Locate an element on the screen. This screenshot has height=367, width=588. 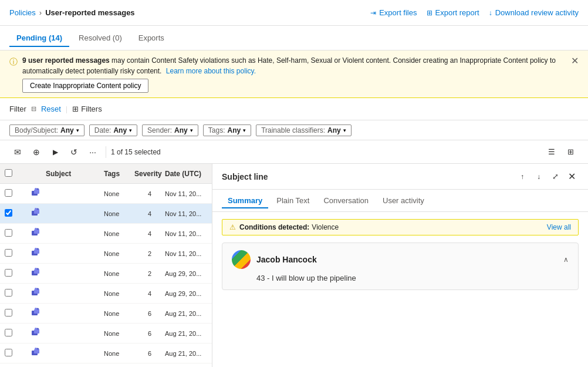
view-all-link: View all is located at coordinates (559, 227).